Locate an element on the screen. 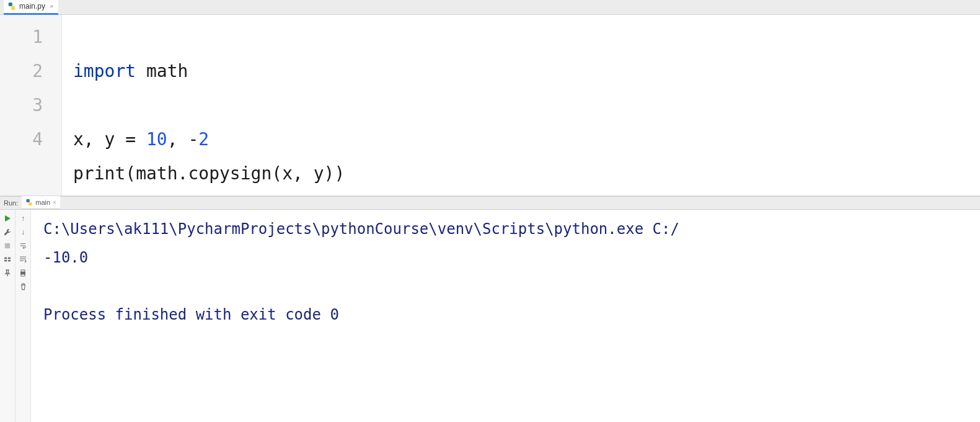  wrench-icon is located at coordinates (7, 232).